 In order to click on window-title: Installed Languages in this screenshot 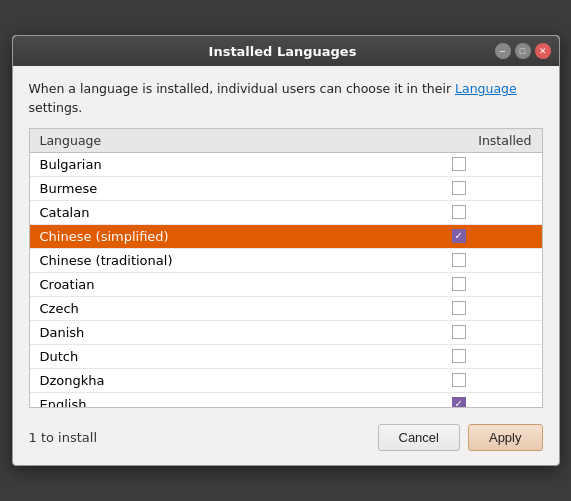, I will do `click(283, 52)`.